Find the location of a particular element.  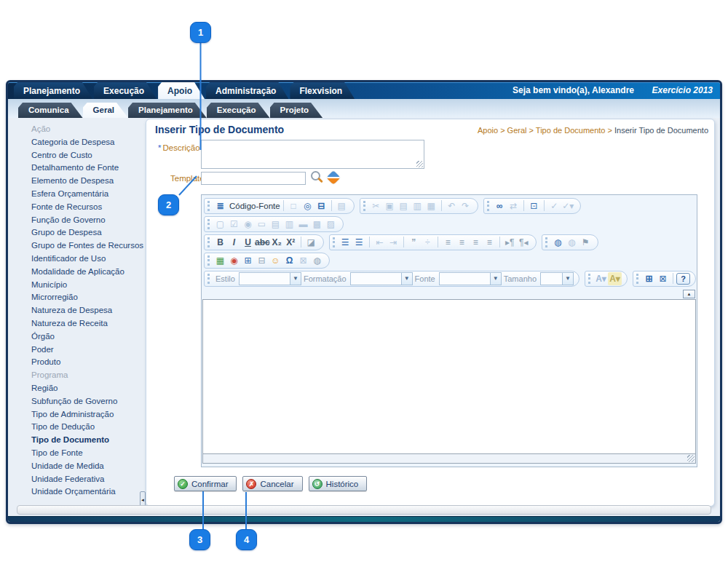

sidebar-item: Natureza de Receita is located at coordinates (79, 324).